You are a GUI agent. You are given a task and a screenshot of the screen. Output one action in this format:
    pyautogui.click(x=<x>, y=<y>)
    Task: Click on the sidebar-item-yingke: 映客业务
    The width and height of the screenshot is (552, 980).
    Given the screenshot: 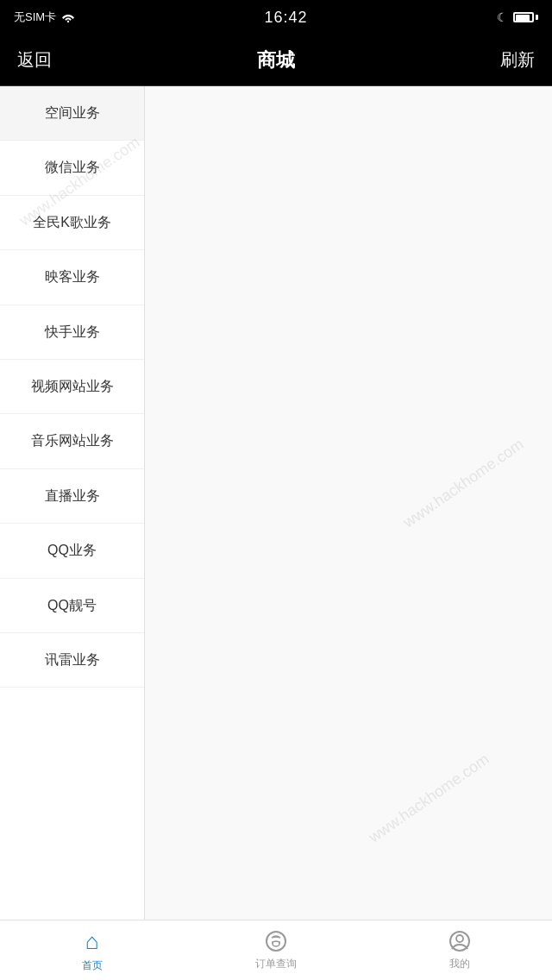 What is the action you would take?
    pyautogui.click(x=72, y=278)
    